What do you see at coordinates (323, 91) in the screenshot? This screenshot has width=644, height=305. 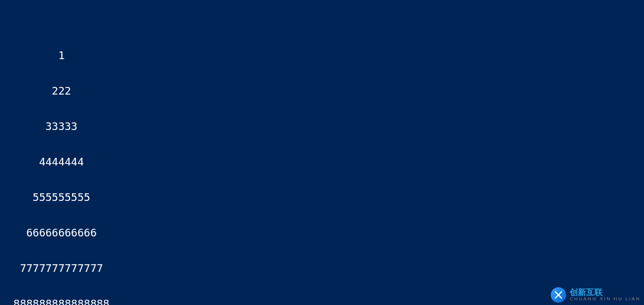 I see `diamond-line: 222` at bounding box center [323, 91].